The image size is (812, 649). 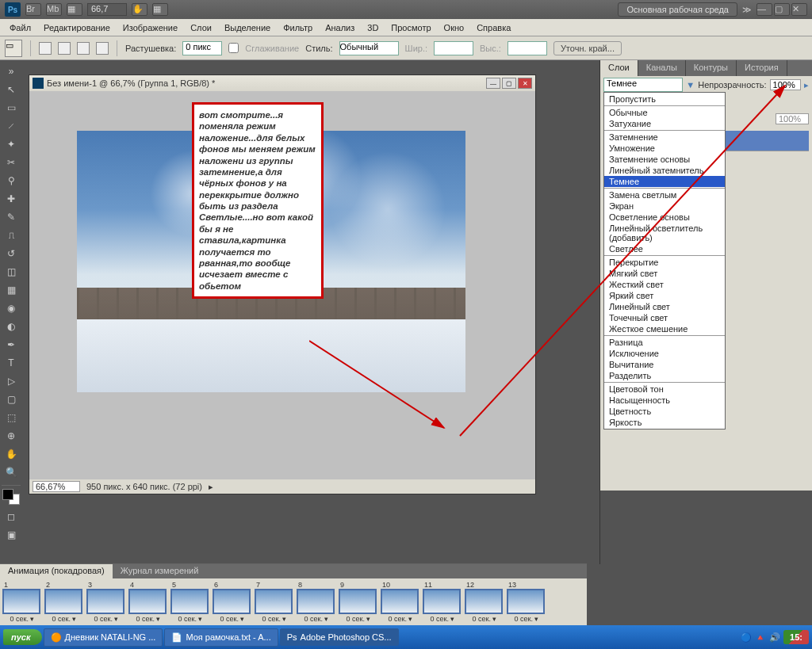 What do you see at coordinates (11, 71) in the screenshot?
I see `collapse-icon: »` at bounding box center [11, 71].